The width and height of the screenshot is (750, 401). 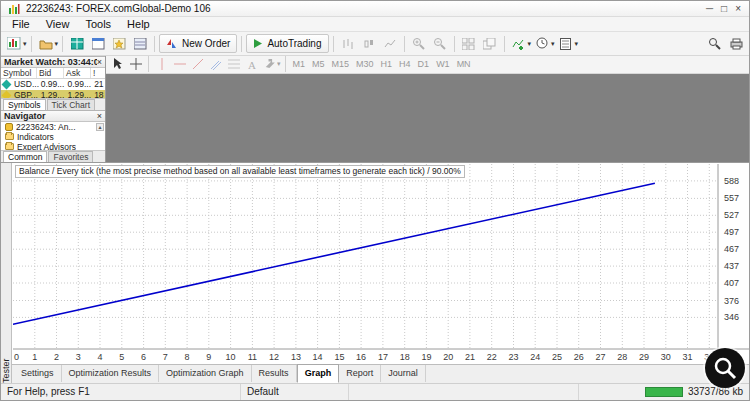 I want to click on menu-tools: Tools, so click(x=98, y=24).